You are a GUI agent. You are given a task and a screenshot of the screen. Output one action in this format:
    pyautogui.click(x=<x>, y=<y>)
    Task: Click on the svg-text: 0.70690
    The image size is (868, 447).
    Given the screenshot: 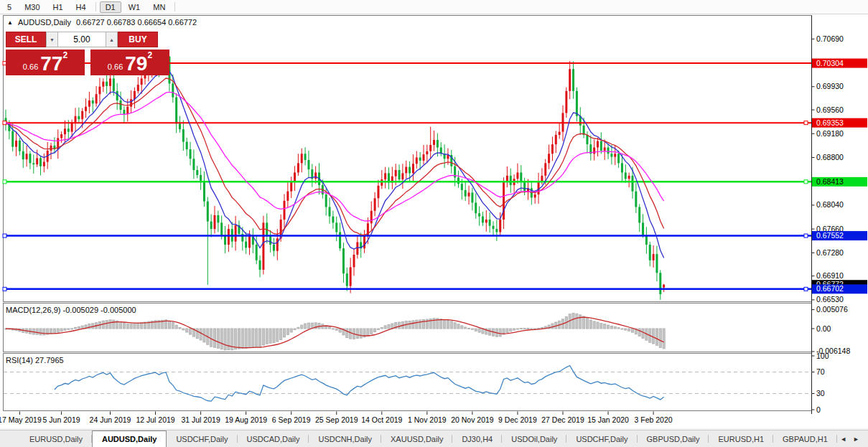 What is the action you would take?
    pyautogui.click(x=830, y=39)
    